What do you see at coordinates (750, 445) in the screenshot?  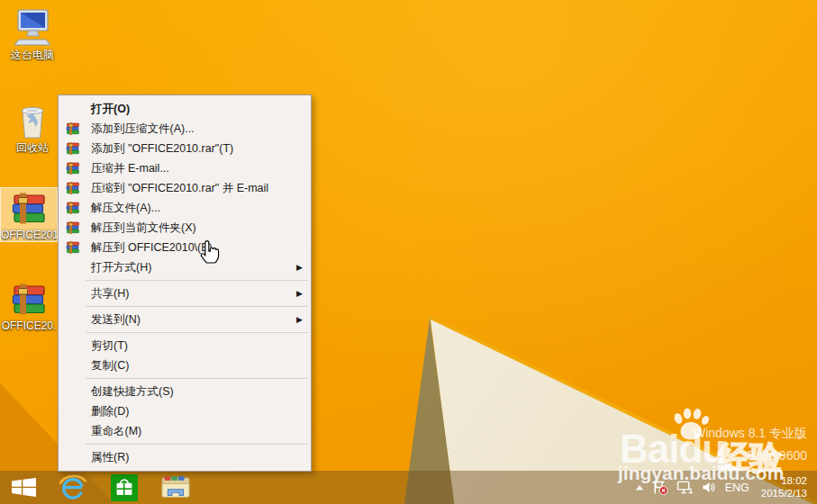 I see `windows-version-watermark: Windows 8.1 专业版 Build 9600` at bounding box center [750, 445].